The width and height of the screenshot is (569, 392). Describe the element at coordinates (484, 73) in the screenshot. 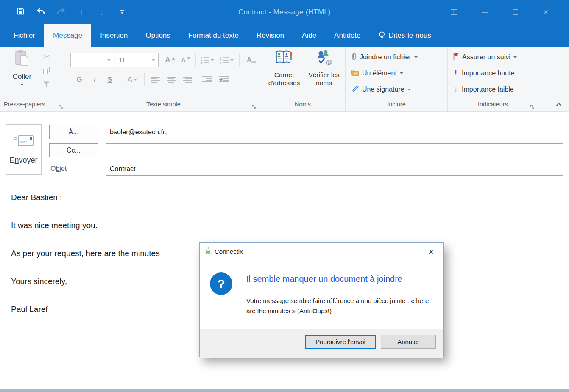

I see `high-importance-button: ! Importance haute` at that location.